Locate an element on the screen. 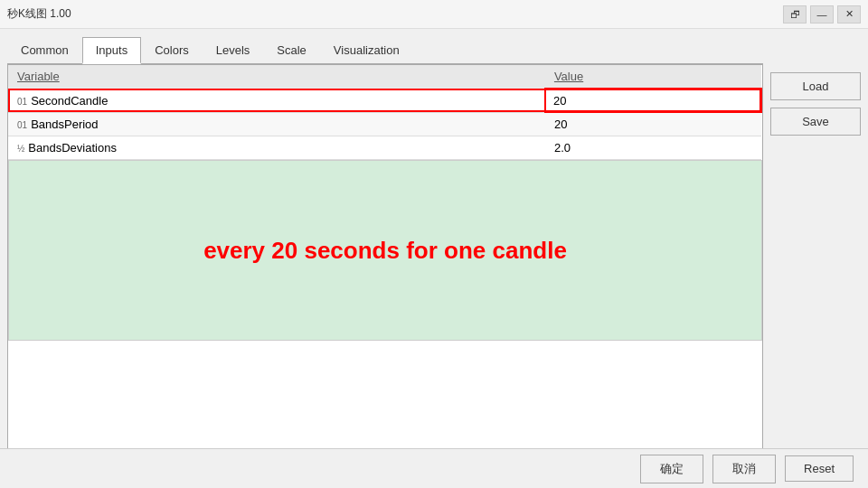 The width and height of the screenshot is (868, 488). tab-inputs: Inputs is located at coordinates (112, 51).